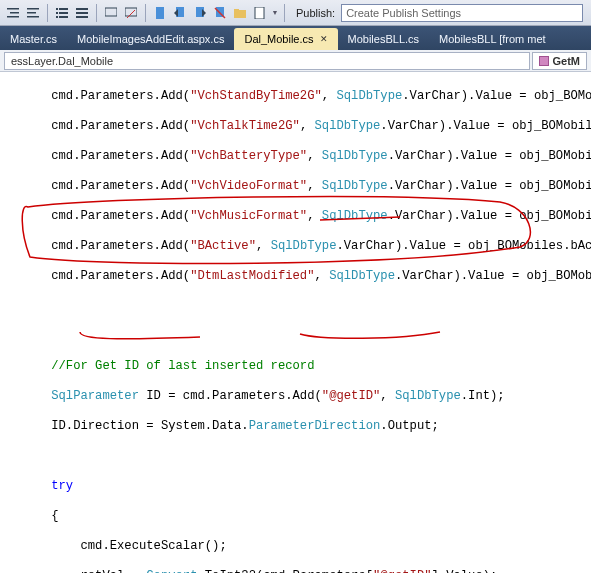 This screenshot has height=573, width=591. Describe the element at coordinates (275, 12) in the screenshot. I see `dropdown-arrow-icon: ▼` at that location.